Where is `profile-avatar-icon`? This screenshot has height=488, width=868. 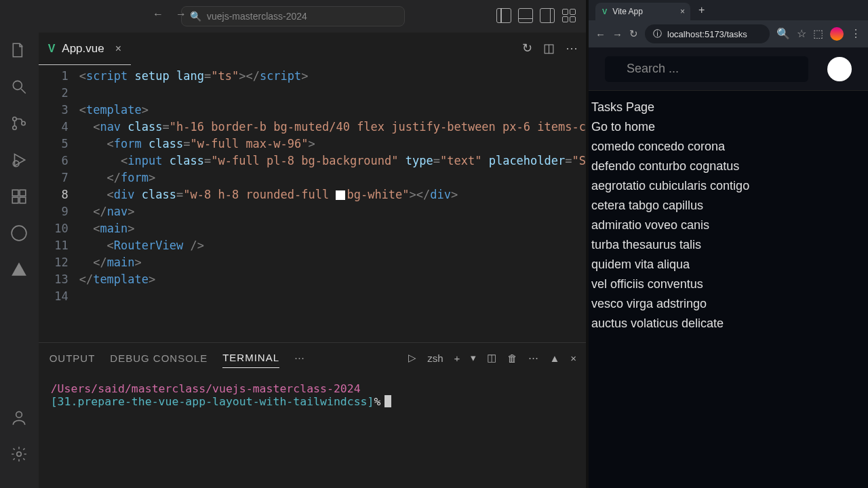
profile-avatar-icon is located at coordinates (837, 34).